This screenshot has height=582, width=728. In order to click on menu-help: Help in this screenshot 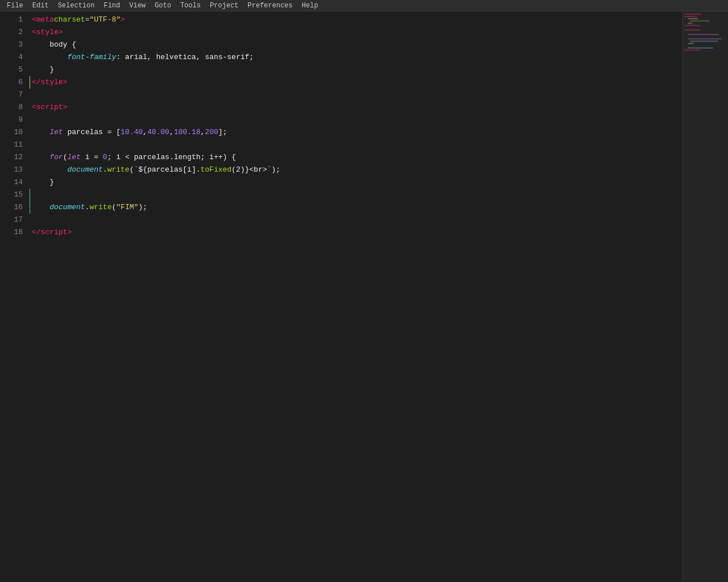, I will do `click(311, 6)`.